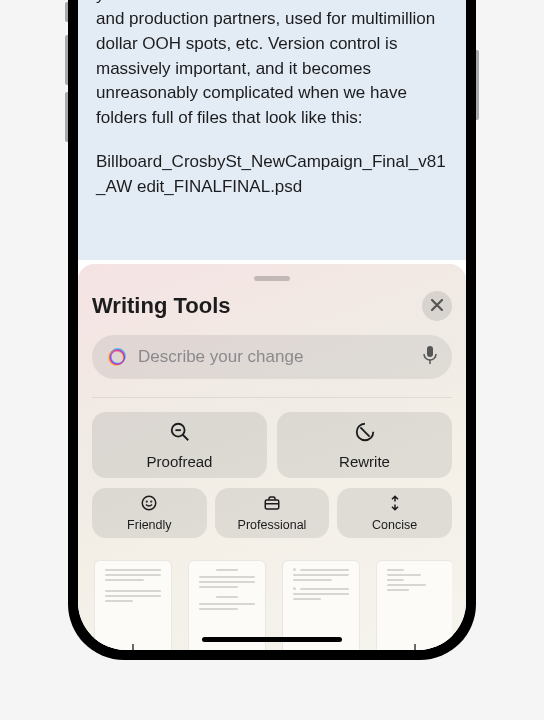 This screenshot has width=544, height=720. What do you see at coordinates (272, 640) in the screenshot?
I see `home-indicator` at bounding box center [272, 640].